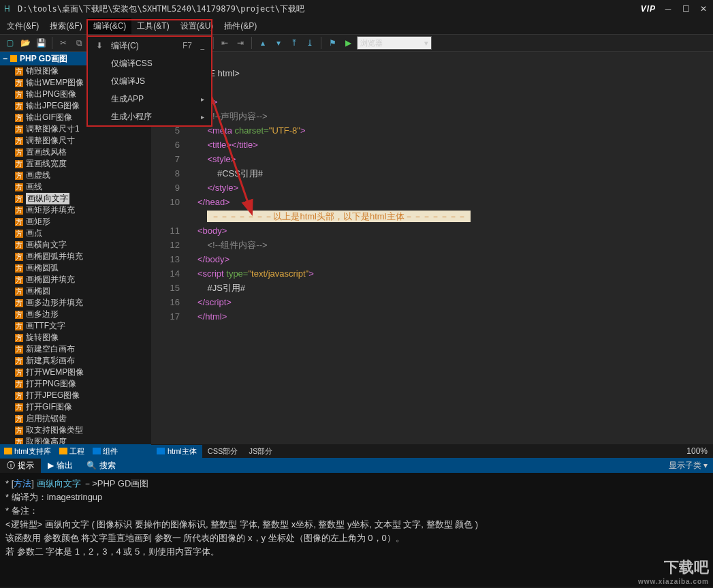 This screenshot has height=588, width=713. I want to click on tree-item-label: 画横向文字, so click(46, 245).